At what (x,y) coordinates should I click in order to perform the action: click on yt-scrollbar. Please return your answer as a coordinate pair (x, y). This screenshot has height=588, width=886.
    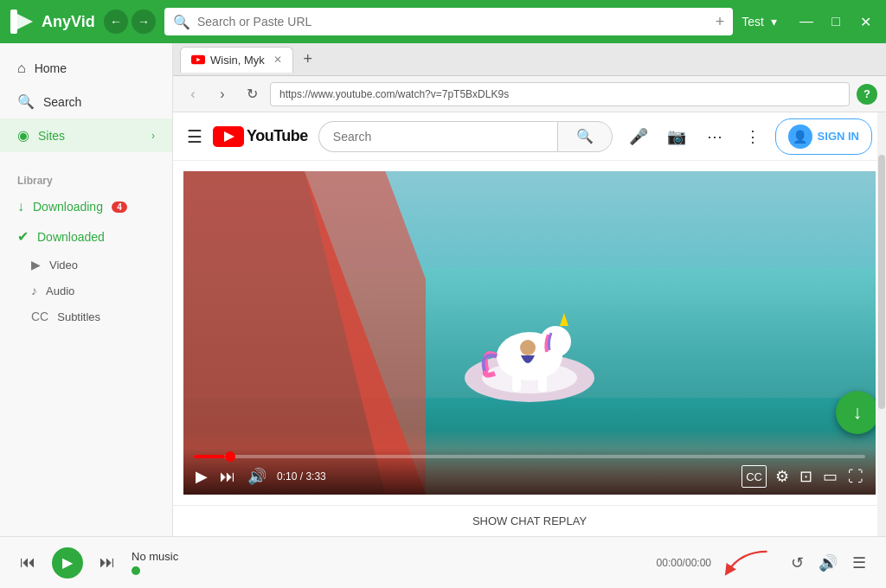
    Looking at the image, I should click on (882, 324).